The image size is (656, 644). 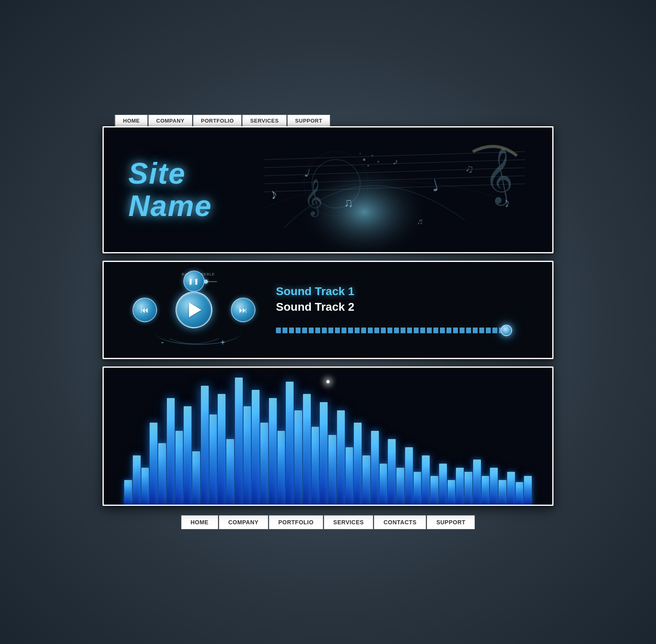 What do you see at coordinates (328, 436) in the screenshot?
I see `eq-bars` at bounding box center [328, 436].